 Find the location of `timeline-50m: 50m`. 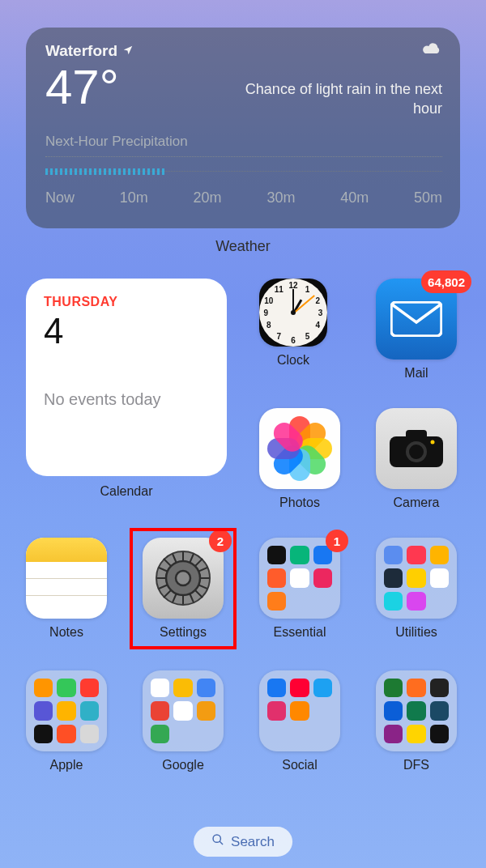

timeline-50m: 50m is located at coordinates (428, 198).